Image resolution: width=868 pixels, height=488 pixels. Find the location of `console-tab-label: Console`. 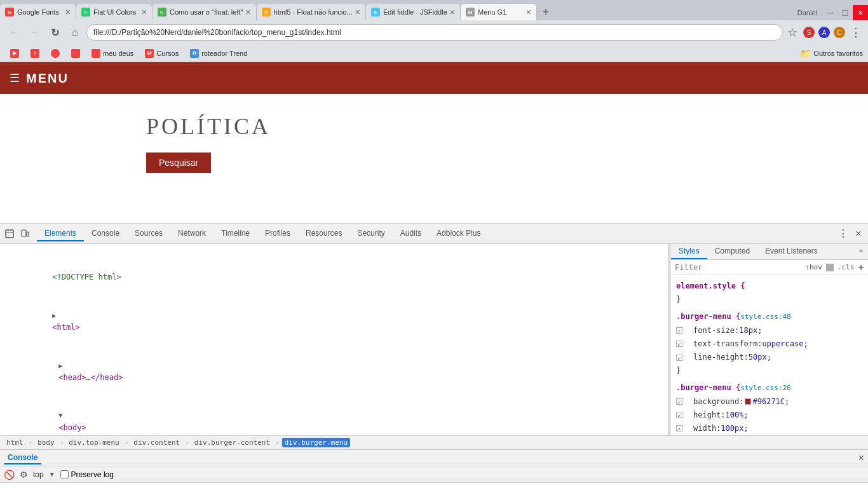

console-tab-label: Console is located at coordinates (23, 458).